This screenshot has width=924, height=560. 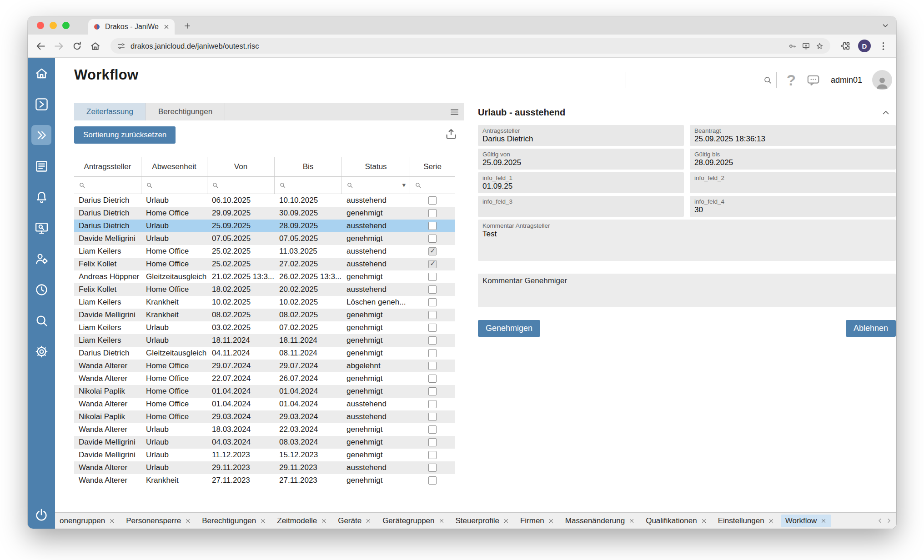 I want to click on bottom-tab-personensperre: Personensperre, so click(x=158, y=521).